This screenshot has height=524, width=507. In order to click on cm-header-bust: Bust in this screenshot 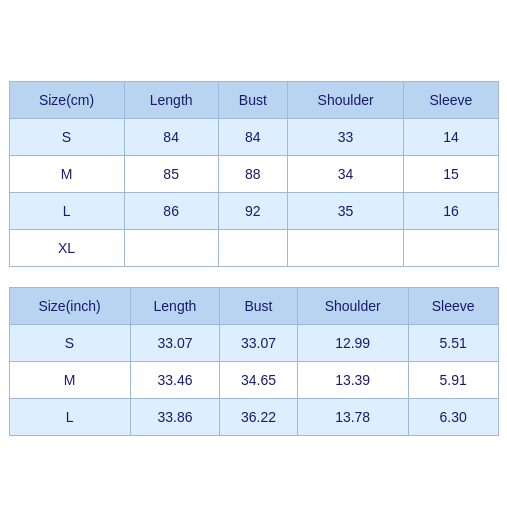, I will do `click(252, 100)`.